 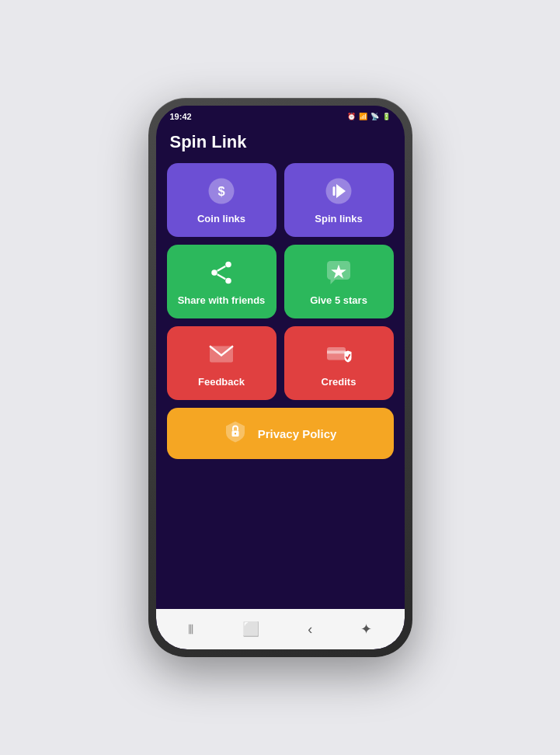 I want to click on share-friends-label: Share with friends, so click(x=222, y=300).